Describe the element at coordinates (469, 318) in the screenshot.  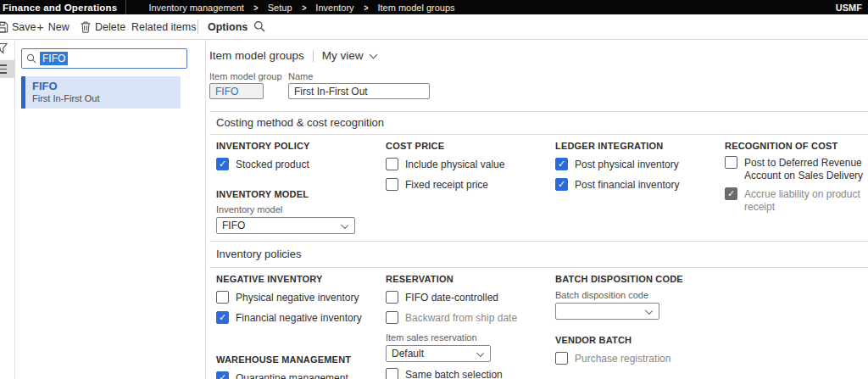
I see `checkbox-row: ✓ Backward from ship date` at that location.